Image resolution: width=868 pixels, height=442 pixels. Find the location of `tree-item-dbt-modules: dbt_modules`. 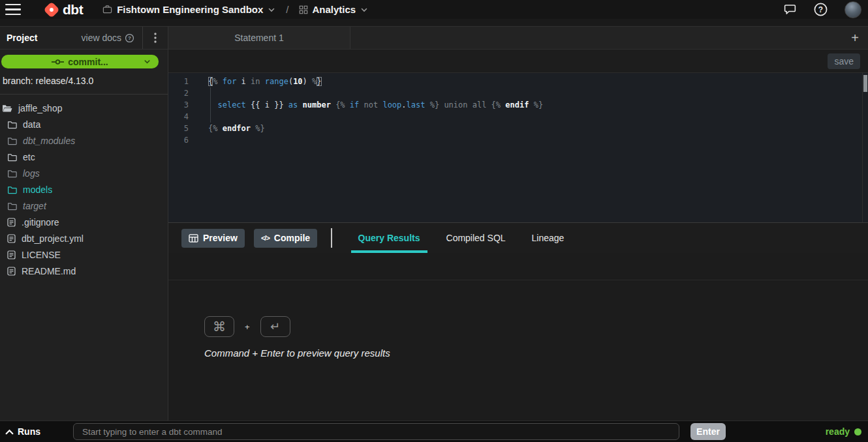

tree-item-dbt-modules: dbt_modules is located at coordinates (84, 141).